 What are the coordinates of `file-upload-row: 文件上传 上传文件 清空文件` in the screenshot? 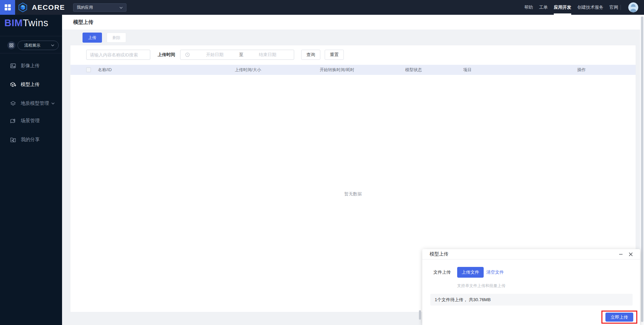 It's located at (531, 272).